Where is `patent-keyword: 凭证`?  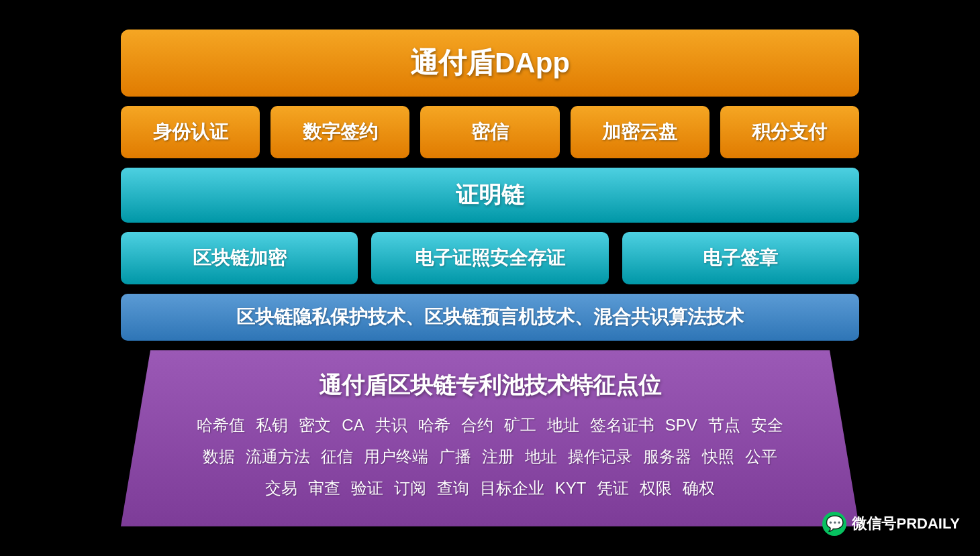 patent-keyword: 凭证 is located at coordinates (613, 488).